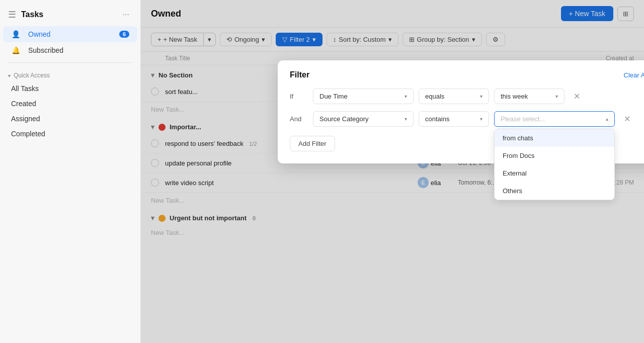 The image size is (644, 343). Describe the element at coordinates (577, 97) in the screenshot. I see `remove-filter-1-button: ✕` at that location.